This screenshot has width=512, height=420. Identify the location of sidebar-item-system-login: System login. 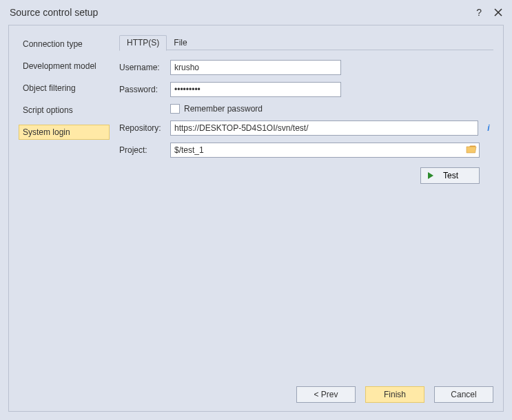
(64, 132).